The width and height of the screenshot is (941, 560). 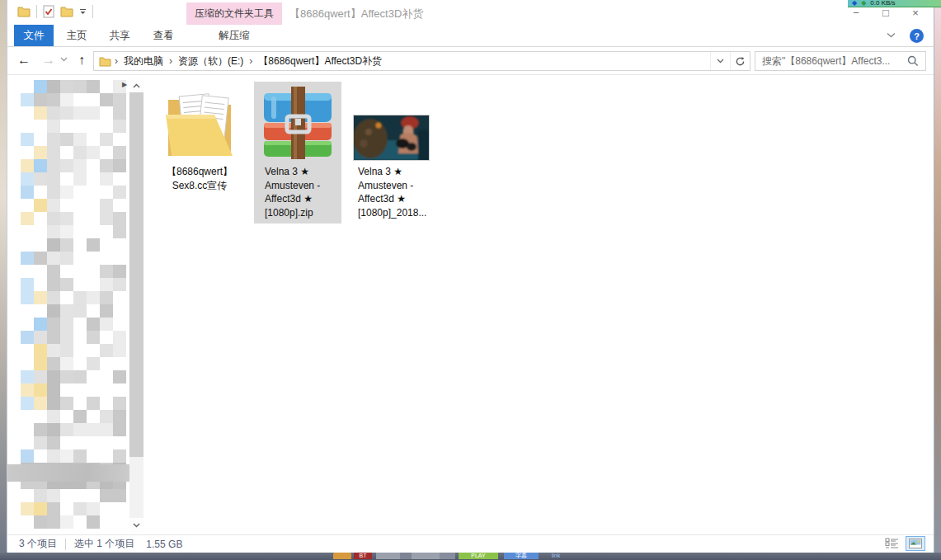 I want to click on scroll-up-arrow-icon, so click(x=137, y=86).